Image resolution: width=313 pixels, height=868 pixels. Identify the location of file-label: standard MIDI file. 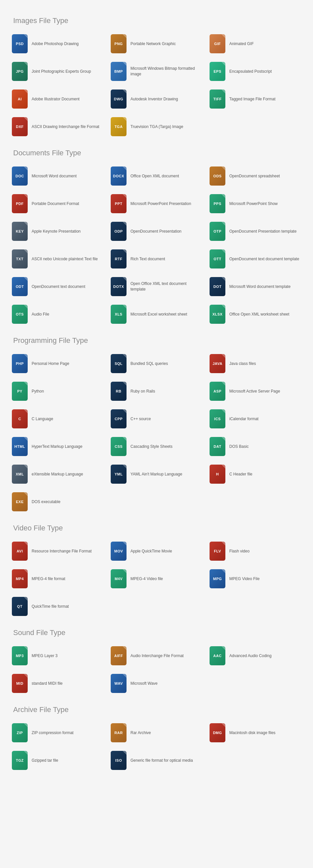
(47, 683).